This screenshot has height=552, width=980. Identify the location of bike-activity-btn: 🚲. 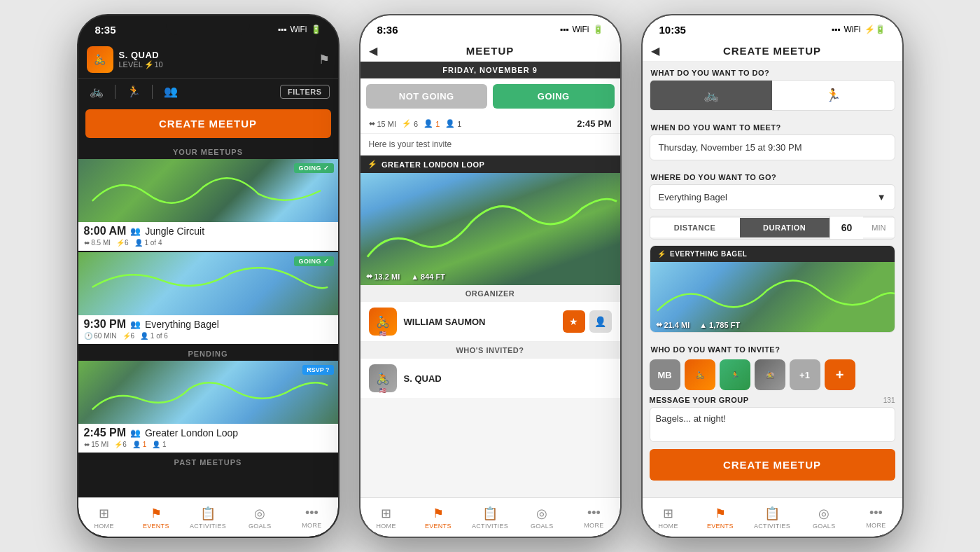
(711, 95).